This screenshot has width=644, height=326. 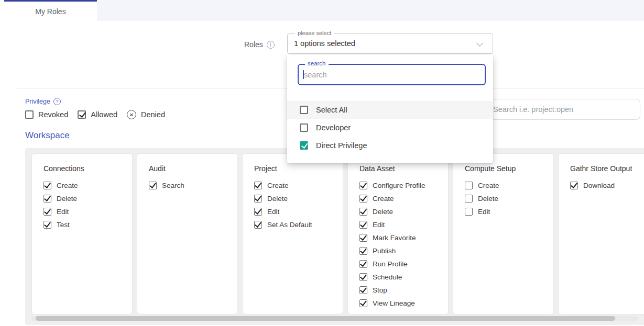 What do you see at coordinates (342, 145) in the screenshot?
I see `option-label: Direct Privilege` at bounding box center [342, 145].